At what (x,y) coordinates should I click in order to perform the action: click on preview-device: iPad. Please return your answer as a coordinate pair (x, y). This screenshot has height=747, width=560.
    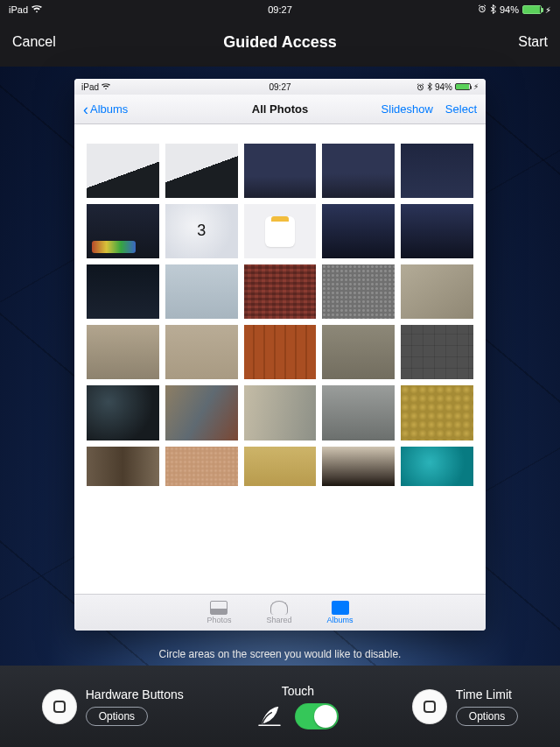
    Looking at the image, I should click on (90, 88).